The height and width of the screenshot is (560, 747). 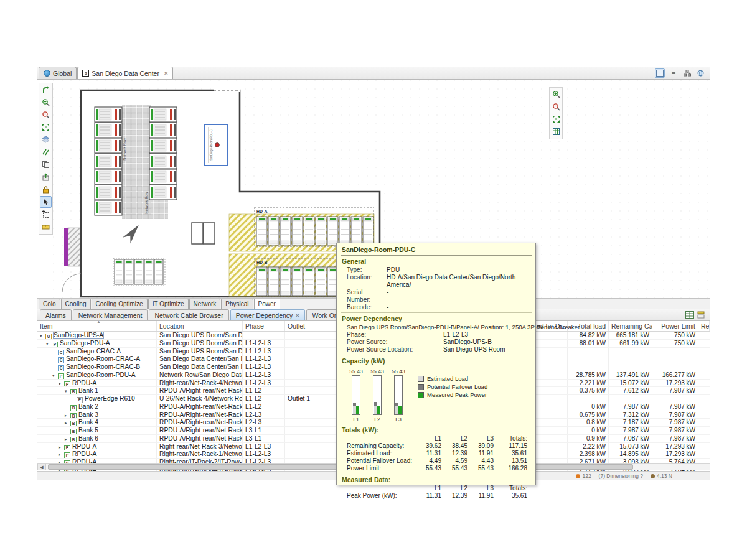 What do you see at coordinates (701, 315) in the screenshot?
I see `minimize-icon` at bounding box center [701, 315].